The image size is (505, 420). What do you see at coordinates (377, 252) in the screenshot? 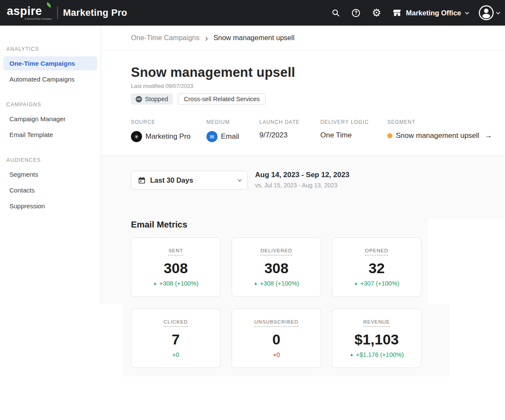
I see `metric-label: OPENED` at bounding box center [377, 252].